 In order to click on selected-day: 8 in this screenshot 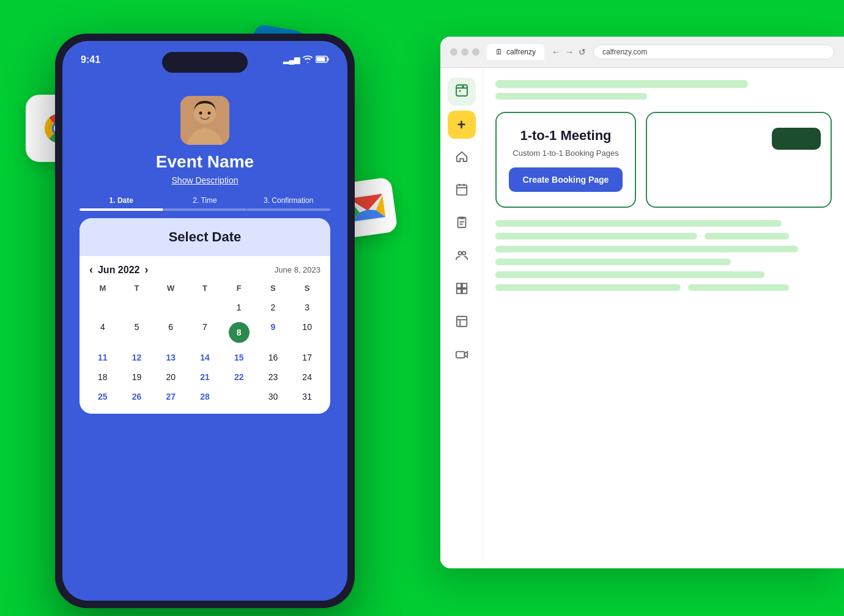, I will do `click(239, 332)`.